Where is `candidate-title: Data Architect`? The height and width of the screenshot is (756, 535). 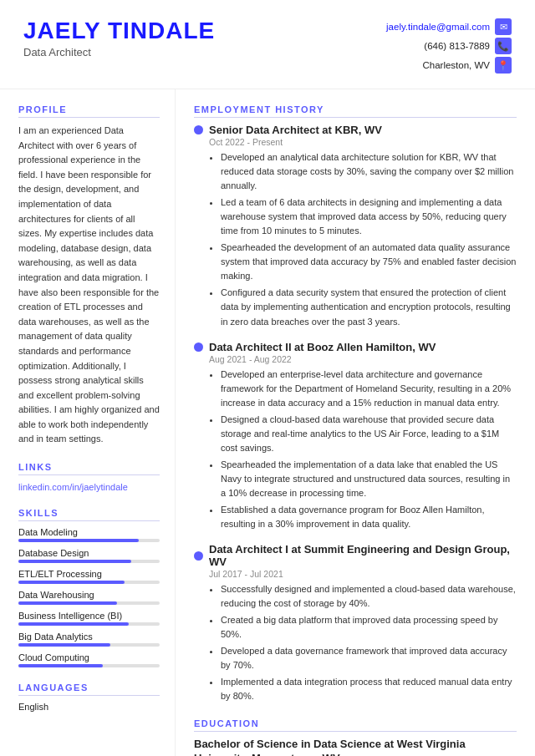 candidate-title: Data Architect is located at coordinates (119, 52).